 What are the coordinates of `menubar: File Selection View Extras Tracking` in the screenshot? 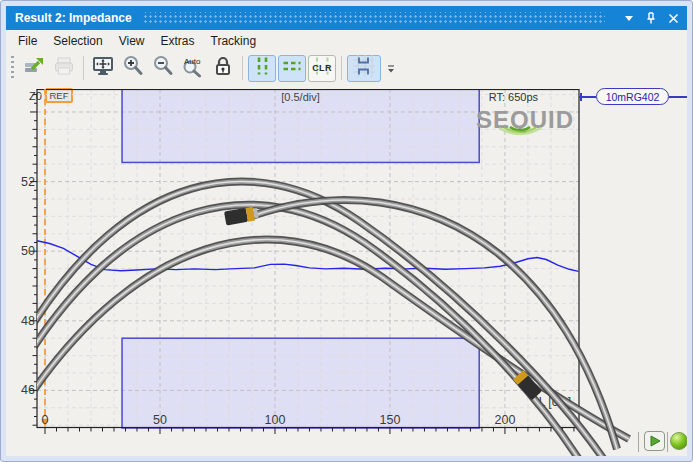 It's located at (346, 40).